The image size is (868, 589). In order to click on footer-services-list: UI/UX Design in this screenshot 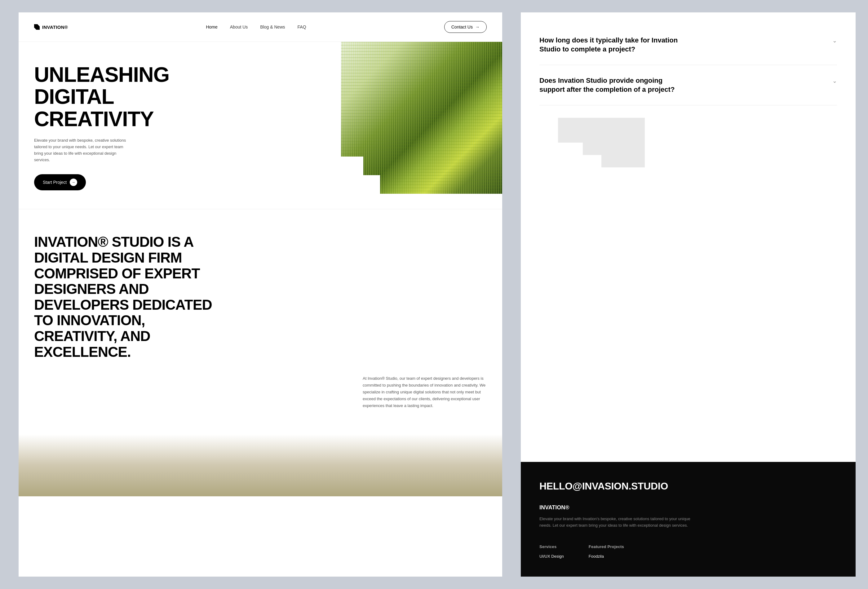, I will do `click(552, 557)`.